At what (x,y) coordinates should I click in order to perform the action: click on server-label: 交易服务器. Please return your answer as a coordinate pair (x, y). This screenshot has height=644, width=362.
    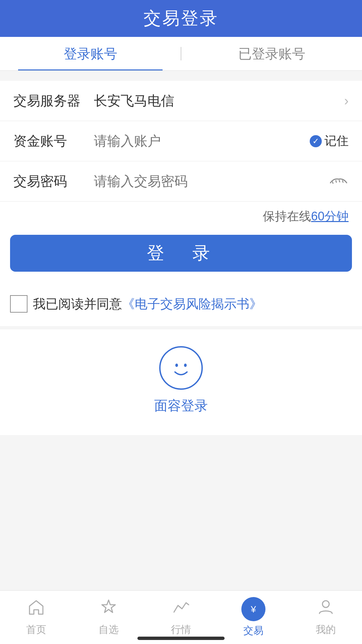
    Looking at the image, I should click on (50, 101).